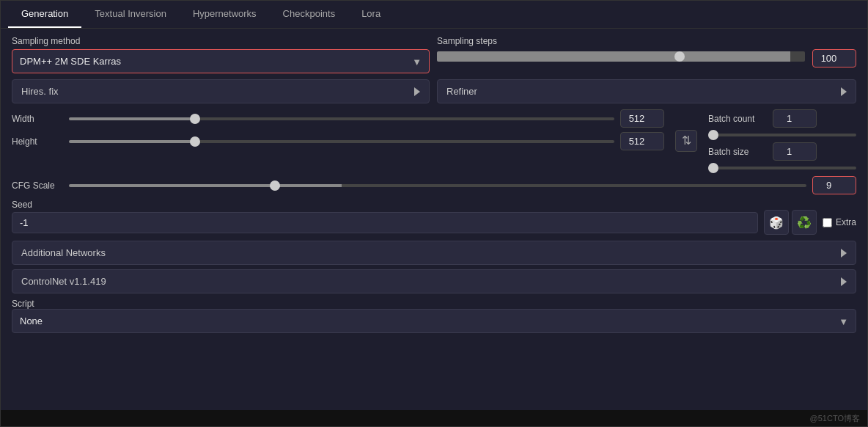 Image resolution: width=868 pixels, height=427 pixels. Describe the element at coordinates (827, 223) in the screenshot. I see `extra-checkbox` at that location.